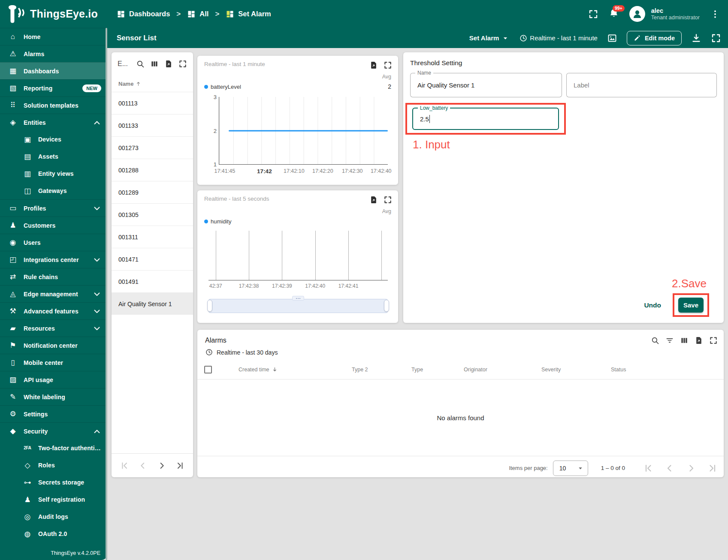  I want to click on sensor-row: 001491, so click(152, 281).